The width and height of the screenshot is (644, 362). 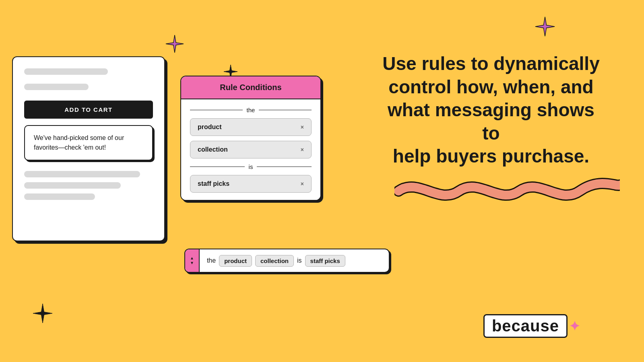 I want to click on arrow-down: ▼, so click(x=192, y=263).